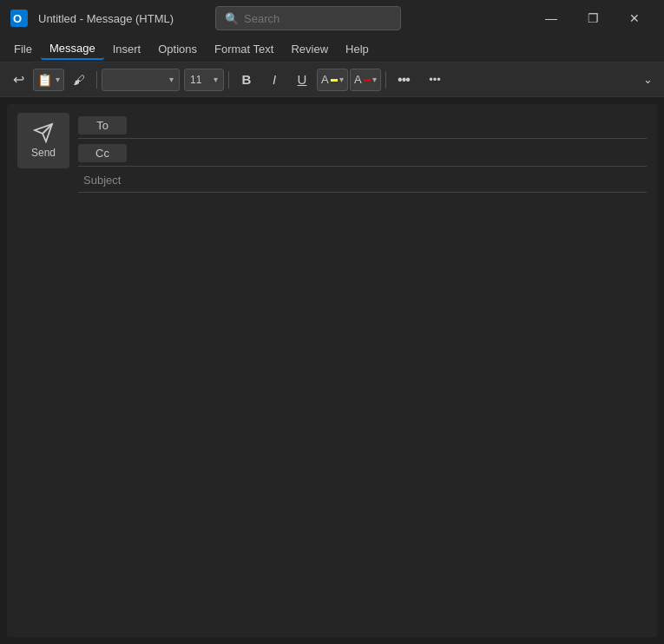  Describe the element at coordinates (363, 126) in the screenshot. I see `to-row: To` at that location.